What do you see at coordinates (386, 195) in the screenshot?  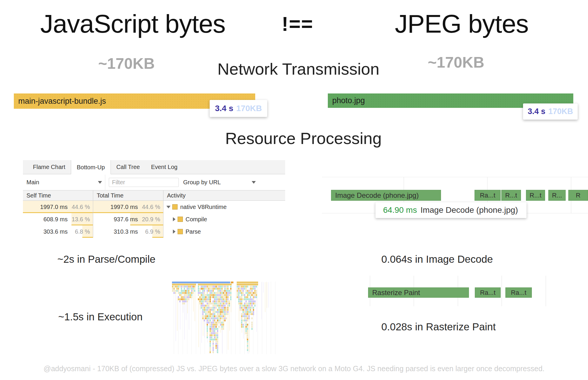 I see `image-decode-bar: Image Decode (phone.jpg)` at bounding box center [386, 195].